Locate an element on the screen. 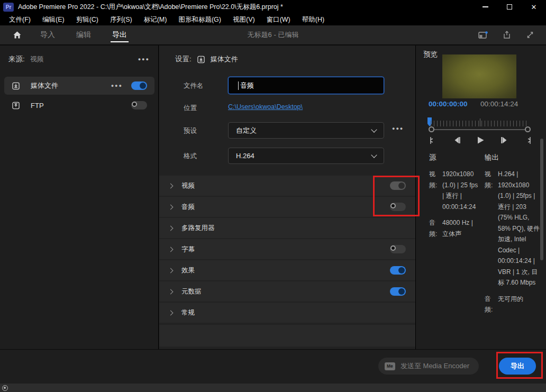 This screenshot has height=392, width=546. source-item-media-file: 媒体文件●●● is located at coordinates (79, 86).